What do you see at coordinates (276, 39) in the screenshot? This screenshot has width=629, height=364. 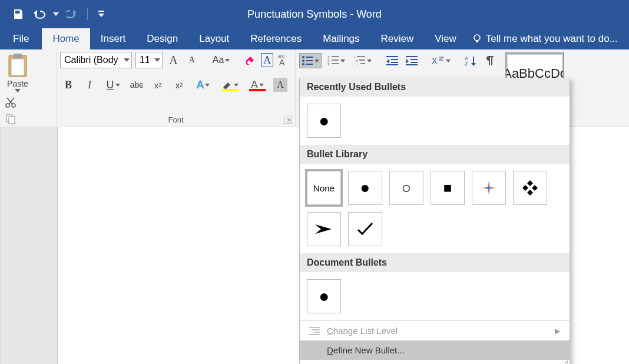 I see `tab-references: References` at bounding box center [276, 39].